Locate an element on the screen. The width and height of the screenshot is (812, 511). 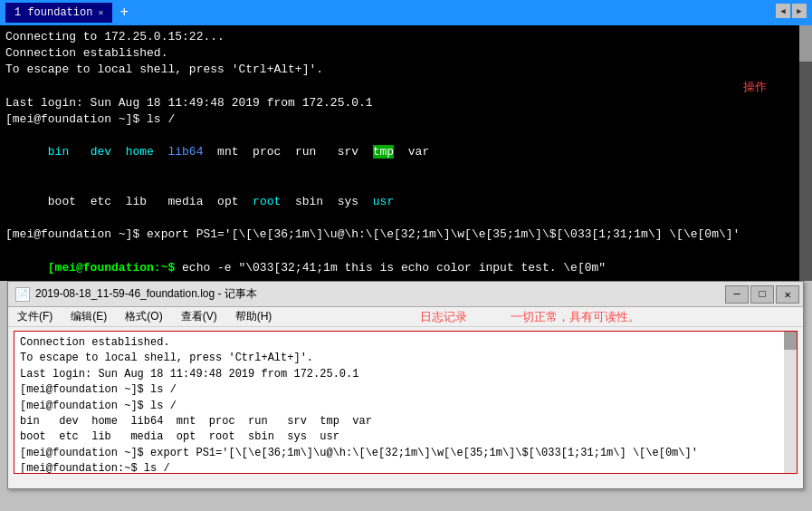
terminal-prev-button: ◀ is located at coordinates (783, 11).